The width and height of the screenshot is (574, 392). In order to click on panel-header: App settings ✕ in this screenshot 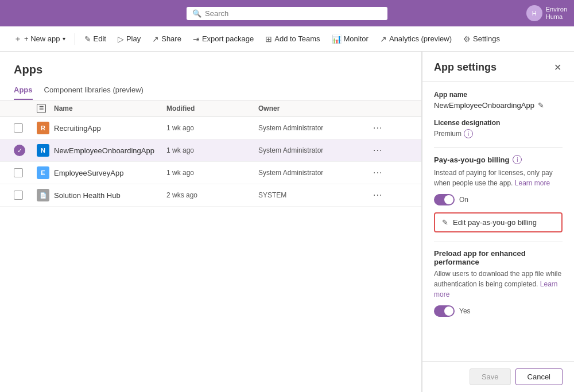, I will do `click(498, 67)`.